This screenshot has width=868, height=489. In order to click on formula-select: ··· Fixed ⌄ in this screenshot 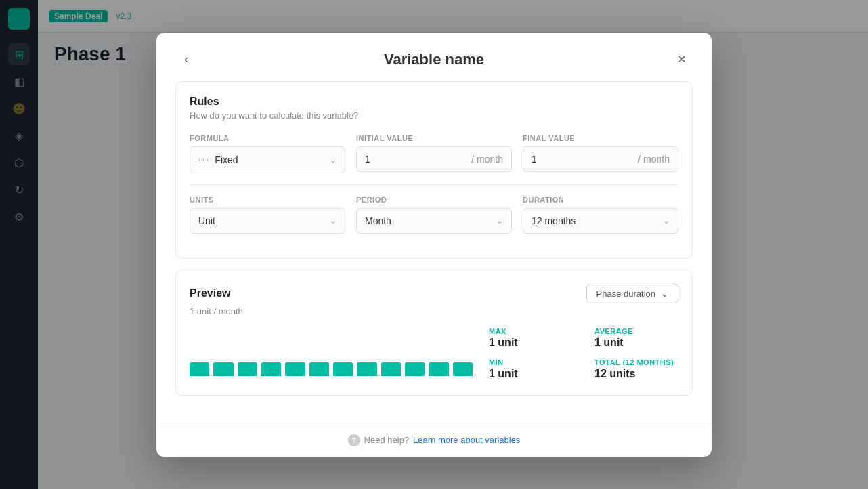, I will do `click(267, 160)`.